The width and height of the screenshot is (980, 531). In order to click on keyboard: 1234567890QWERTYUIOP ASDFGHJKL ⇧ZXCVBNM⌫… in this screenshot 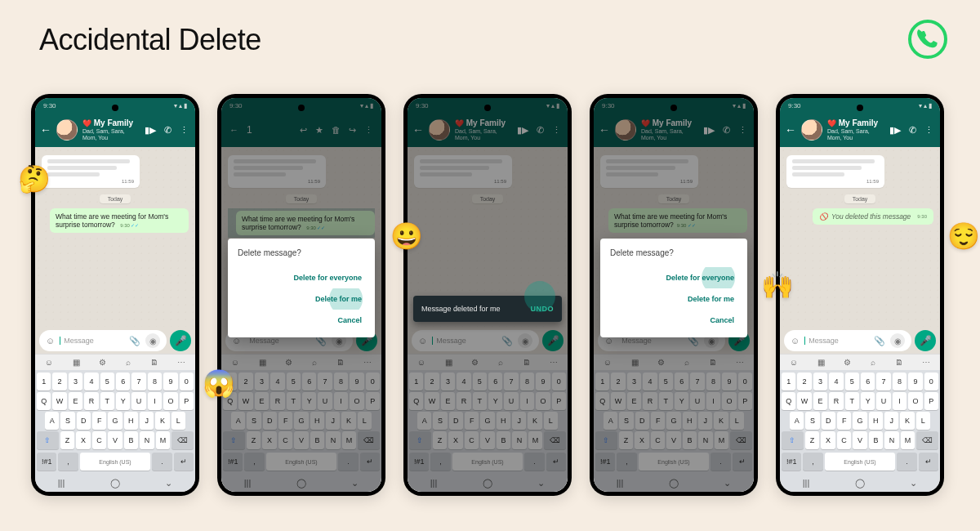, I will do `click(860, 422)`.